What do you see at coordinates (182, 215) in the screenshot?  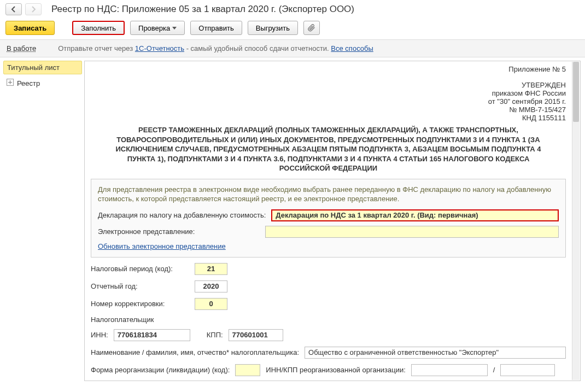 I see `declaration-label: Декларация по налогу на добавленную стои…` at bounding box center [182, 215].